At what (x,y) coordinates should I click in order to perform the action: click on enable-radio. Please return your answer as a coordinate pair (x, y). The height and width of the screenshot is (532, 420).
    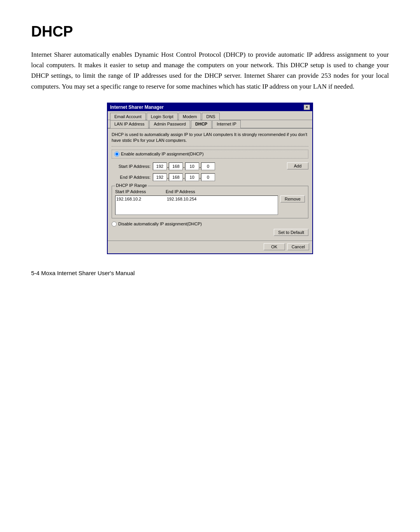
    Looking at the image, I should click on (117, 154).